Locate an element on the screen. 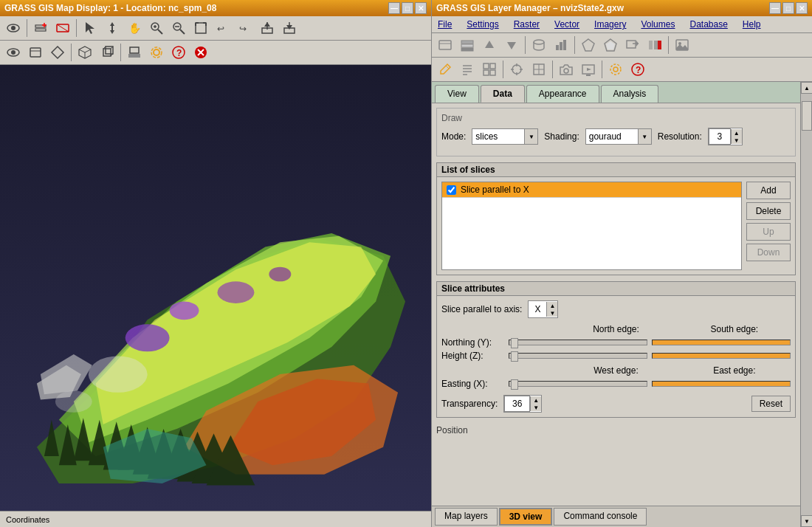 The image size is (812, 527). menu-raster: Raster is located at coordinates (527, 24).